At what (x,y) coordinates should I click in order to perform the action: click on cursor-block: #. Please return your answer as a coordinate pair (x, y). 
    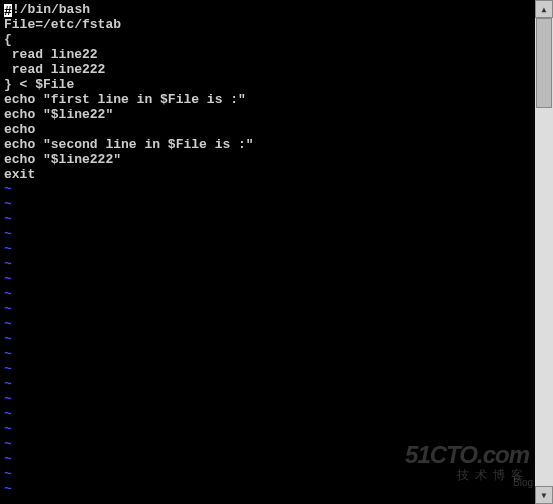
    Looking at the image, I should click on (8, 10).